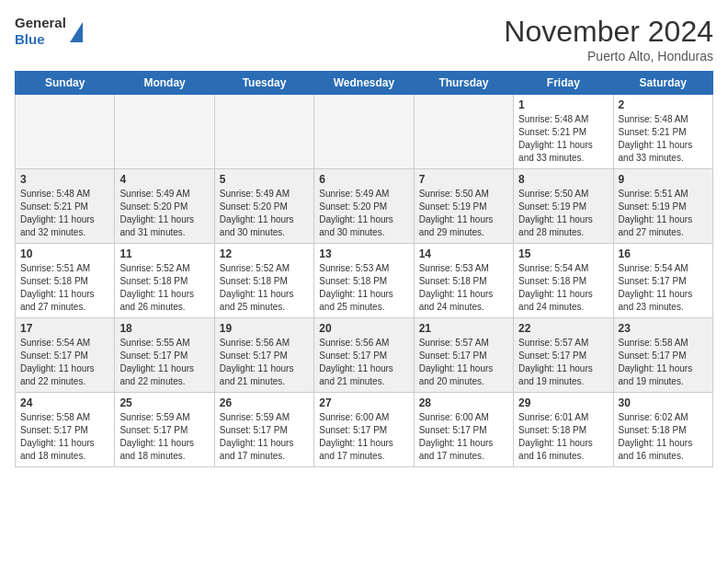 This screenshot has height=563, width=728. I want to click on calendar-cell: 15Sunrise: 5:54 AM Sunset: 5:18 PM Dayli…, so click(563, 282).